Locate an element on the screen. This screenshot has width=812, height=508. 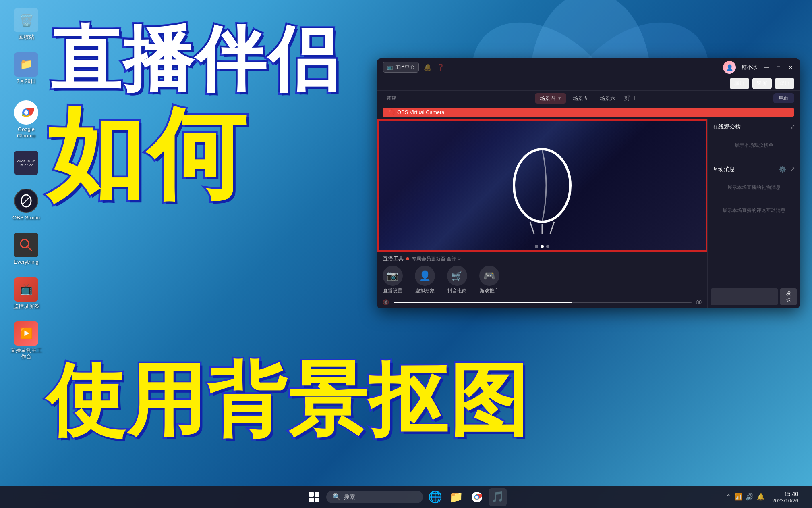
tab-horizontal: 横屏 is located at coordinates (740, 83).